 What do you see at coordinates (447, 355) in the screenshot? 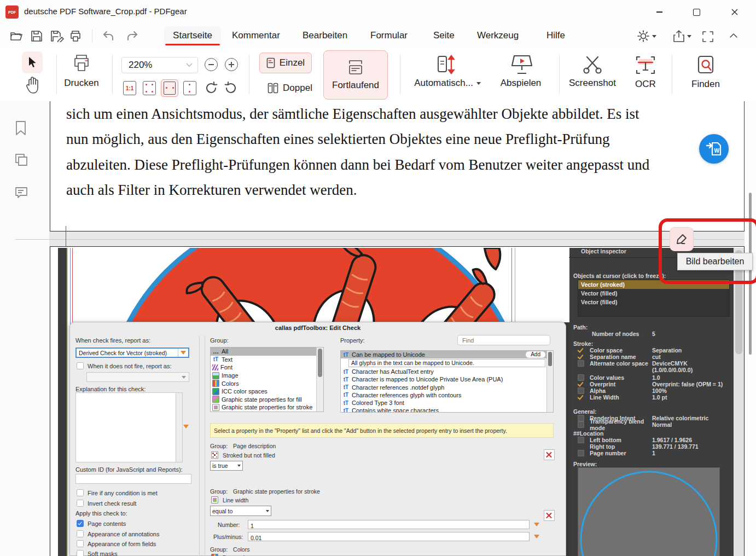
I see `property-item-selected: tT Can be mapped to Unicode Add` at bounding box center [447, 355].